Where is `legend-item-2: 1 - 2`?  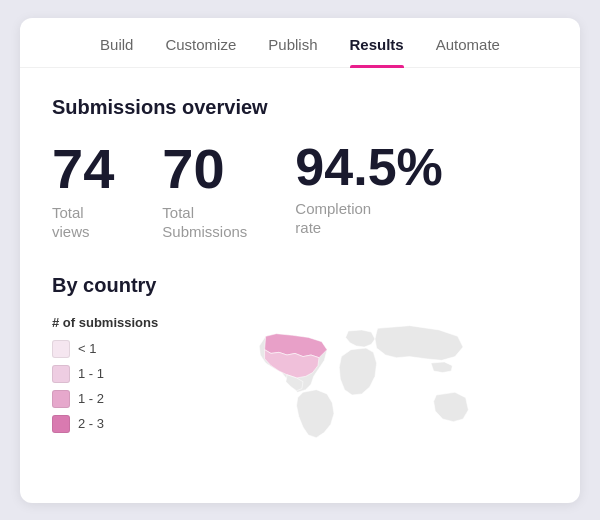
legend-item-2: 1 - 2 is located at coordinates (107, 399).